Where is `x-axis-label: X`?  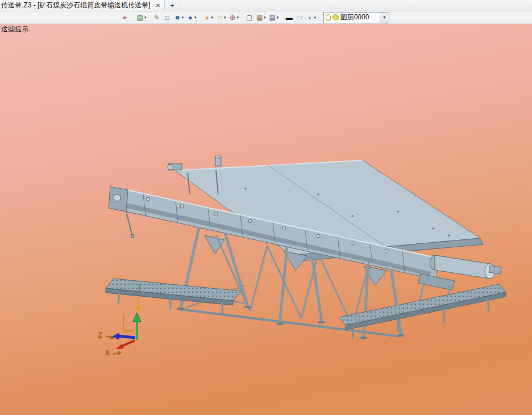
x-axis-label: X is located at coordinates (107, 352).